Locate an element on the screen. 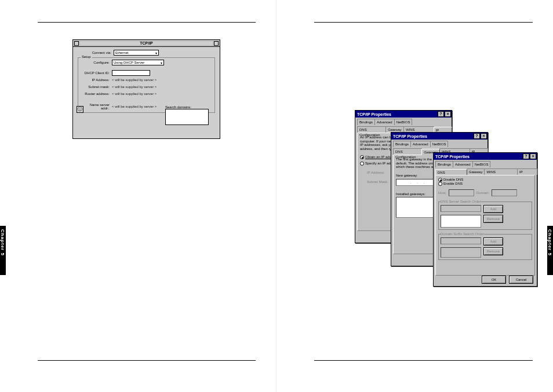 This screenshot has width=553, height=392. configure-label: Configure: is located at coordinates (96, 63).